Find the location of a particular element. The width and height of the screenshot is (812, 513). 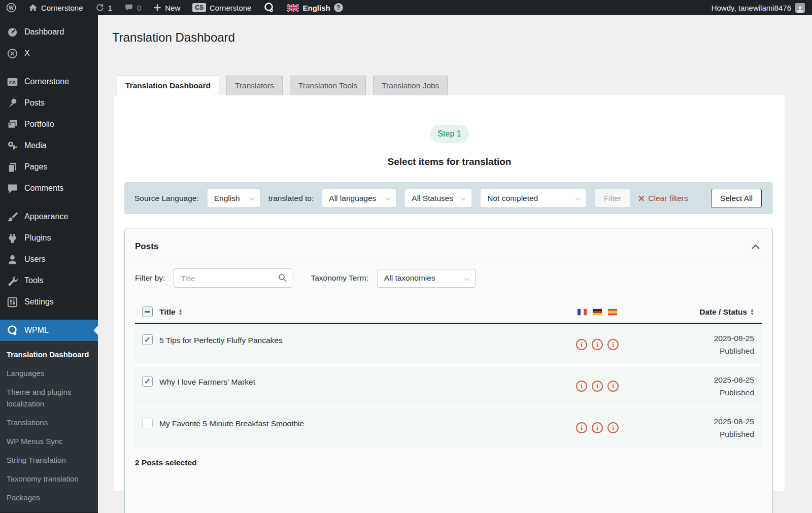

clear-filters-label: Clear filters is located at coordinates (668, 198).